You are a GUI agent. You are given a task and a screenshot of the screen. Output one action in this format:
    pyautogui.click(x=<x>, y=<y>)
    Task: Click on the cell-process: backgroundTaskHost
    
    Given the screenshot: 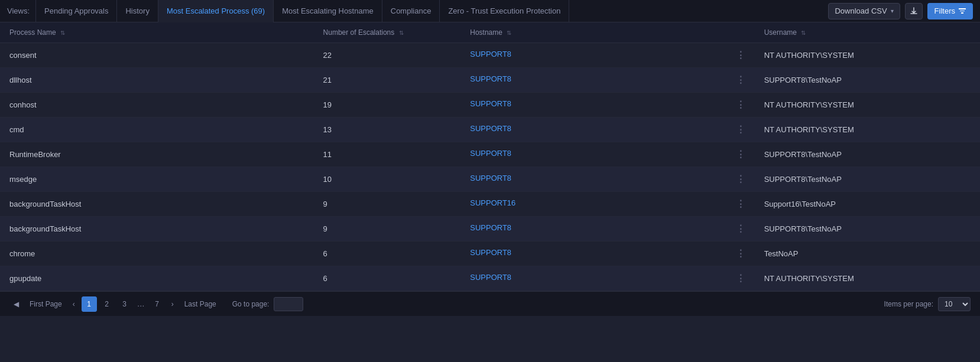 What is the action you would take?
    pyautogui.click(x=157, y=204)
    